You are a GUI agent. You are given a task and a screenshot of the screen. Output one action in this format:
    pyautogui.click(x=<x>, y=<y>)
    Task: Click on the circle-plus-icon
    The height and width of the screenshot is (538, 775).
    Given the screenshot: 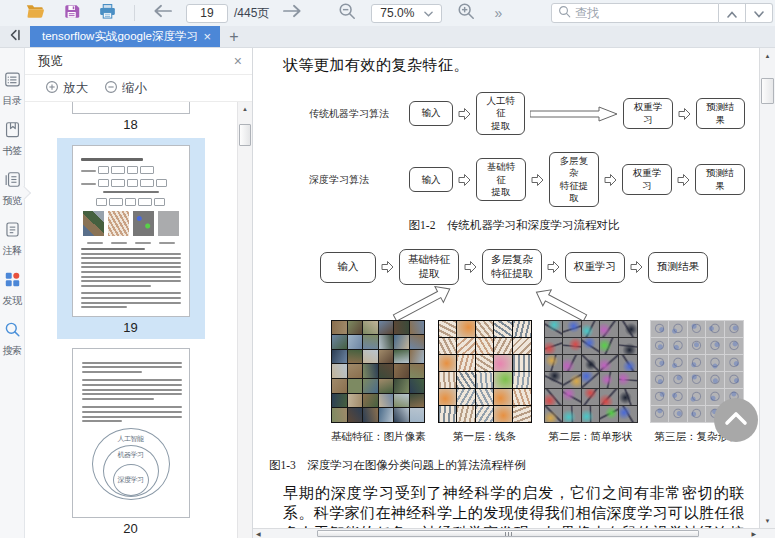 What is the action you would take?
    pyautogui.click(x=52, y=88)
    